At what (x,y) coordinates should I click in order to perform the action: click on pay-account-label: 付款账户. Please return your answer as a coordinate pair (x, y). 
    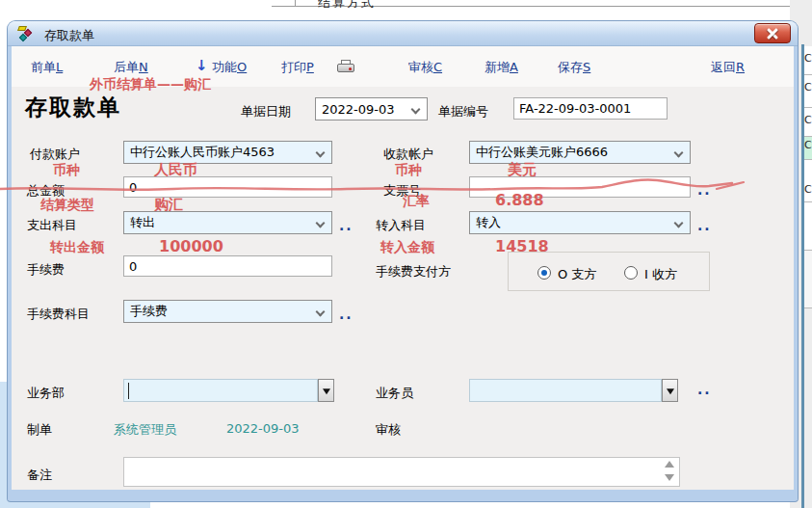
    Looking at the image, I should click on (55, 154).